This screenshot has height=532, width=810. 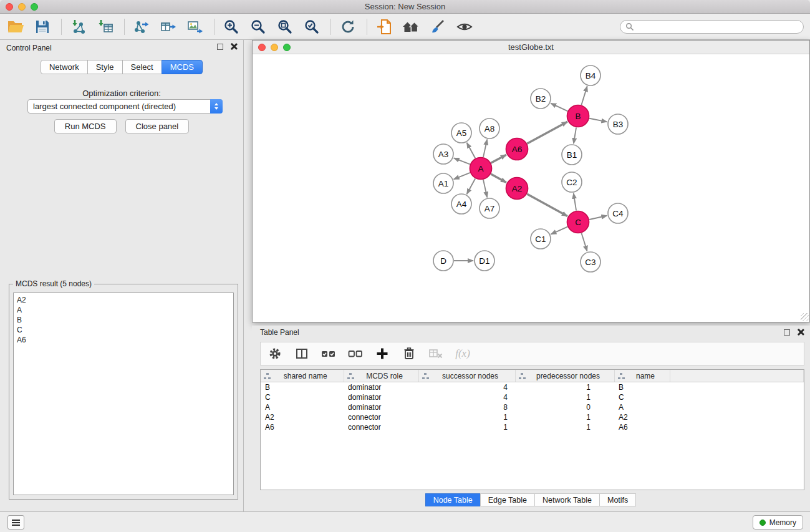 What do you see at coordinates (499, 178) in the screenshot?
I see `graph-edge-A-A2` at bounding box center [499, 178].